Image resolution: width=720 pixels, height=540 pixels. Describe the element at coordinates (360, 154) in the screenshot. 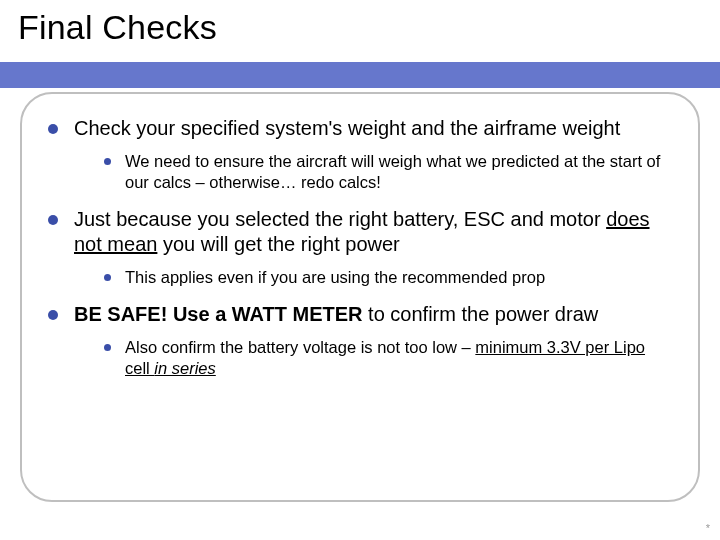

I see `bullet-1: Check your specified system's weight and…` at that location.